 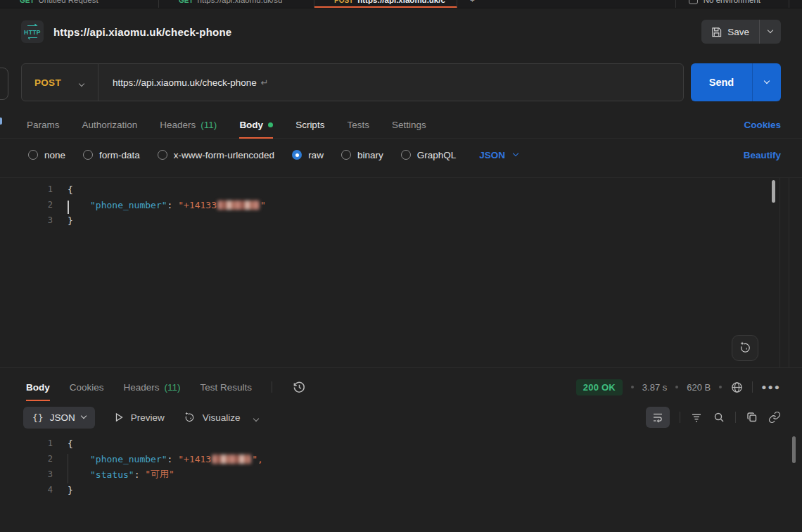 I want to click on method-selector: POST, so click(x=60, y=82).